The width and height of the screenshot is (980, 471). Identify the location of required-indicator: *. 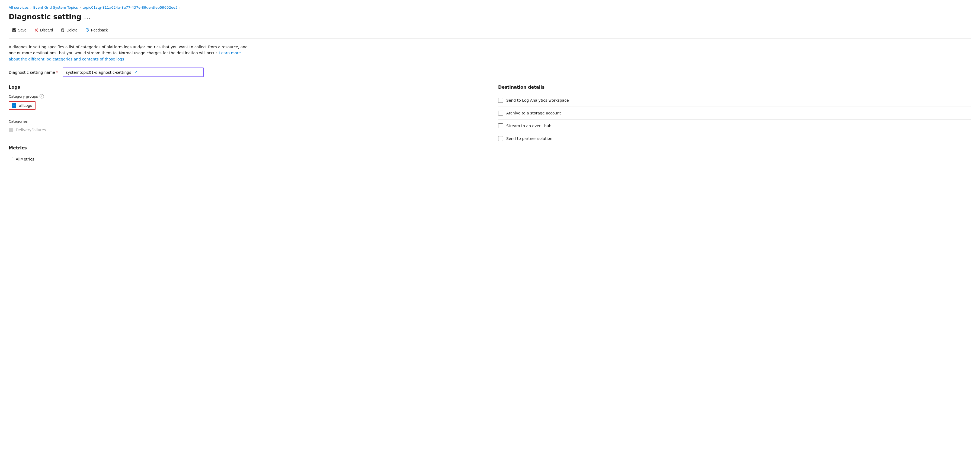
(57, 72).